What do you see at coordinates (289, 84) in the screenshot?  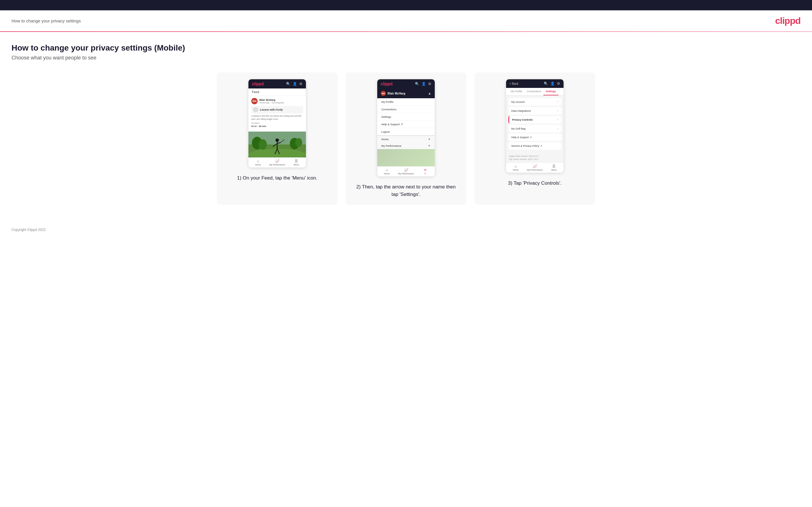 I see `search-icon: 🔍` at bounding box center [289, 84].